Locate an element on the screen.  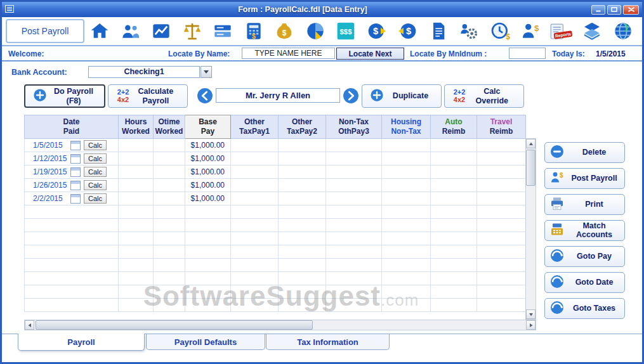
duplicate-button: Duplicate is located at coordinates (402, 96).